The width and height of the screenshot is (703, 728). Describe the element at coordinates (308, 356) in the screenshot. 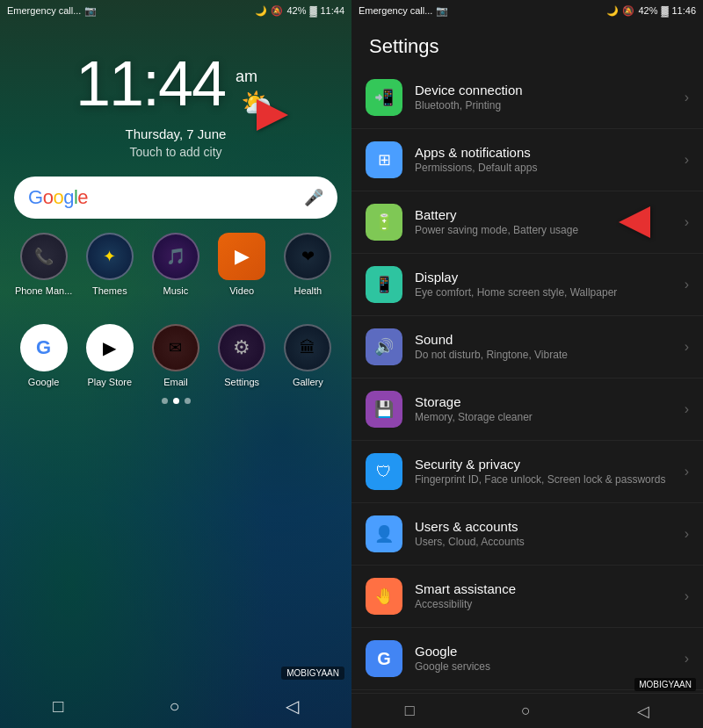

I see `app-gallery: 🏛 Gallery` at that location.